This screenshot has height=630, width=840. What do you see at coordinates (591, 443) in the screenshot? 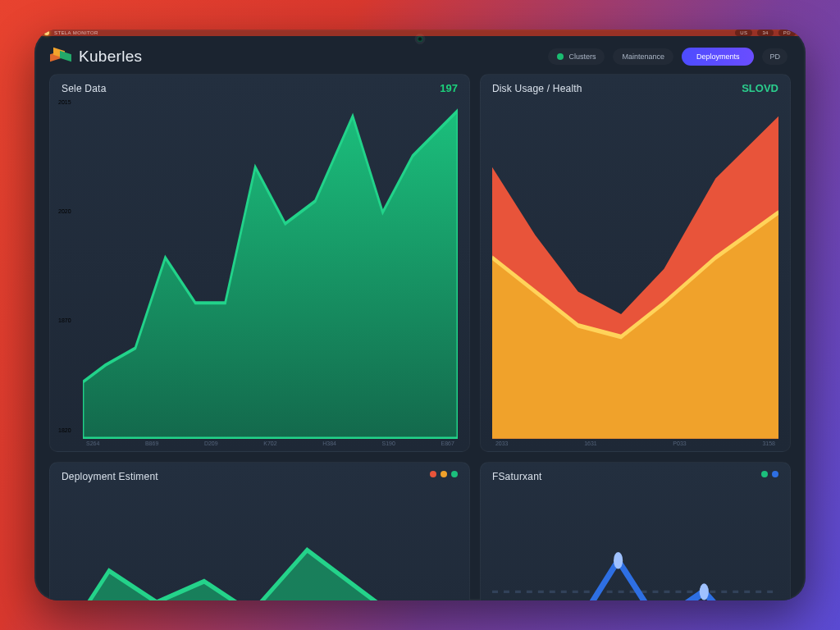
I see `xtick: 1631` at bounding box center [591, 443].